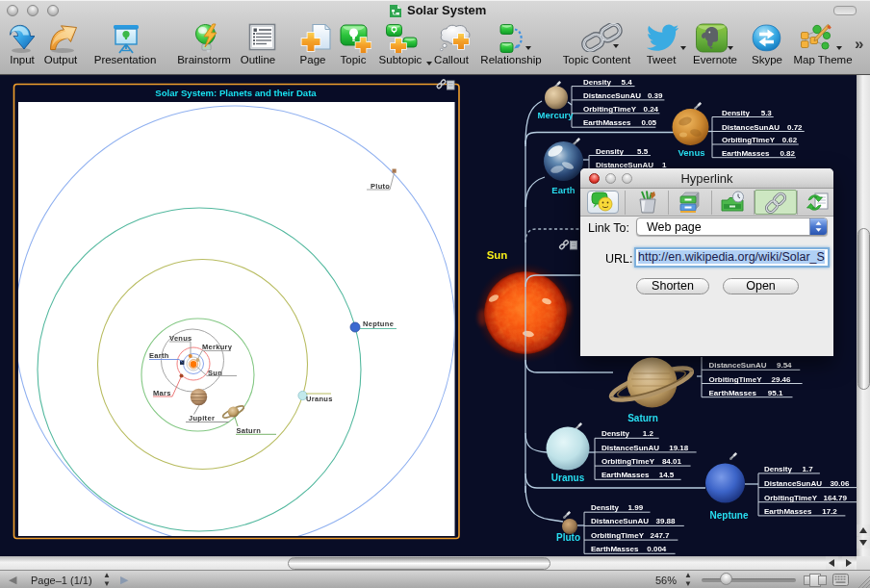 The height and width of the screenshot is (588, 870). I want to click on svg-text: 164.79, so click(835, 499).